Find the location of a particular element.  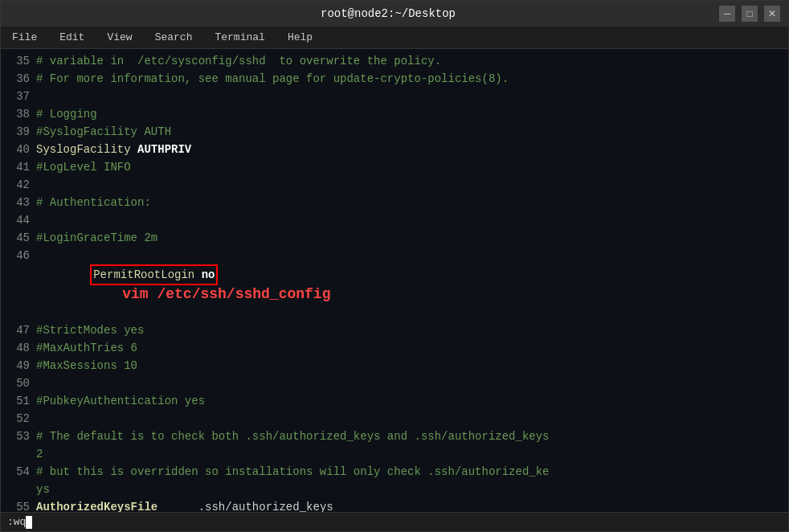

window-title: root@node2:~/Desktop is located at coordinates (388, 14).